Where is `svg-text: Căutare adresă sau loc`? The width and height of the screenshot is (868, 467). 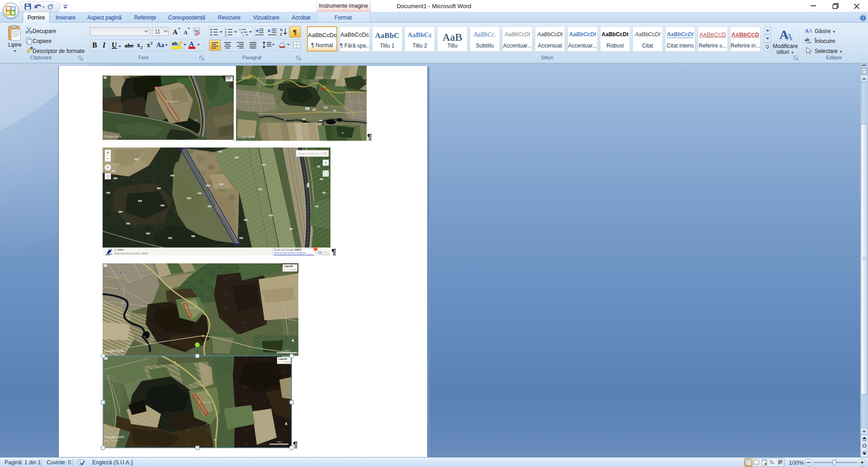 svg-text: Căutare adresă sau loc is located at coordinates (310, 153).